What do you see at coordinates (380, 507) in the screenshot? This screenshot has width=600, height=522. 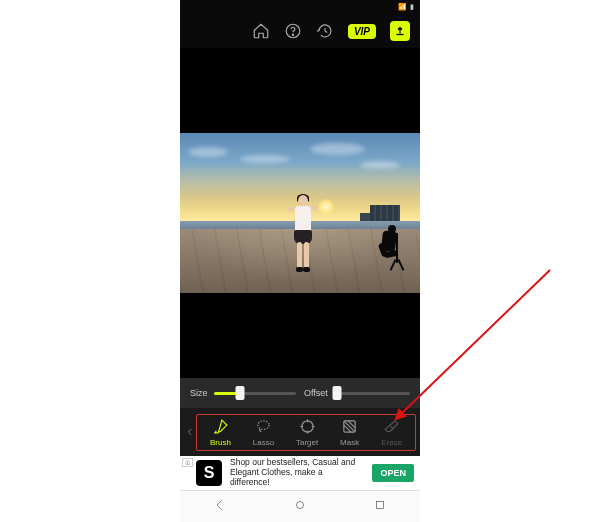 I see `nav-recents-icon` at bounding box center [380, 507].